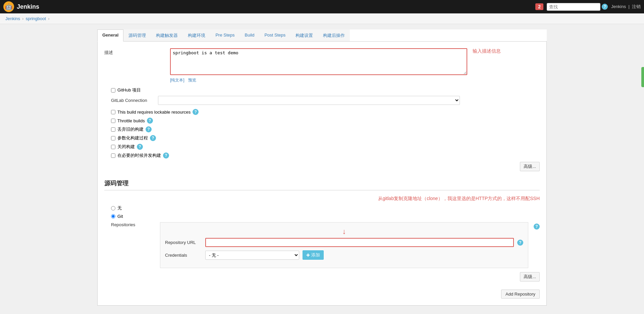  I want to click on disable-checkbox, so click(113, 147).